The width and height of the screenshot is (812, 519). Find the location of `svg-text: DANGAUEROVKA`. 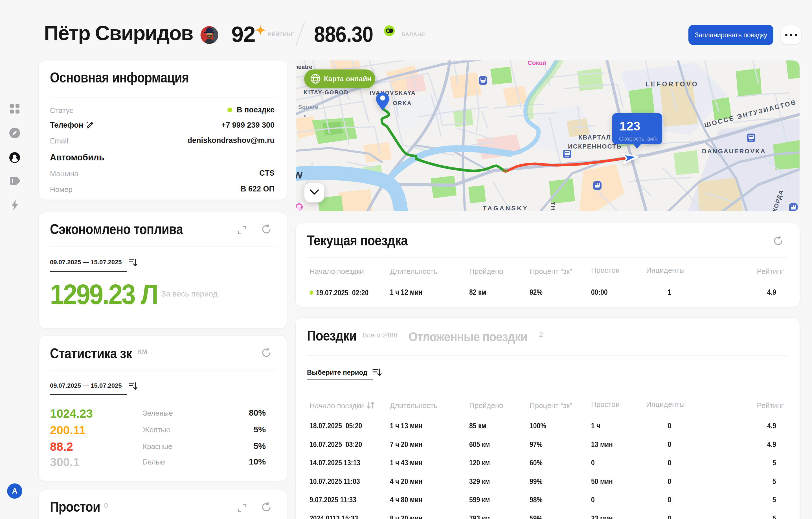

svg-text: DANGAUEROVKA is located at coordinates (734, 151).